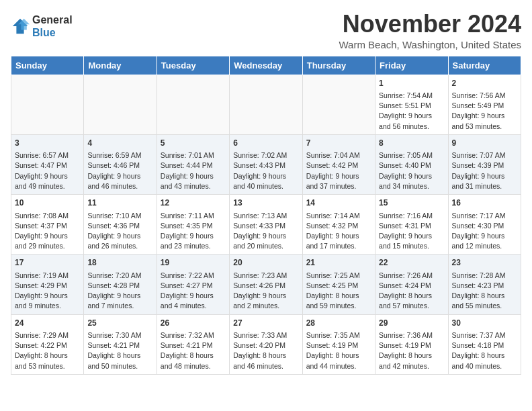 This screenshot has height=411, width=532. What do you see at coordinates (339, 336) in the screenshot?
I see `day-info-line: Sunrise: 7:35 AM` at bounding box center [339, 336].